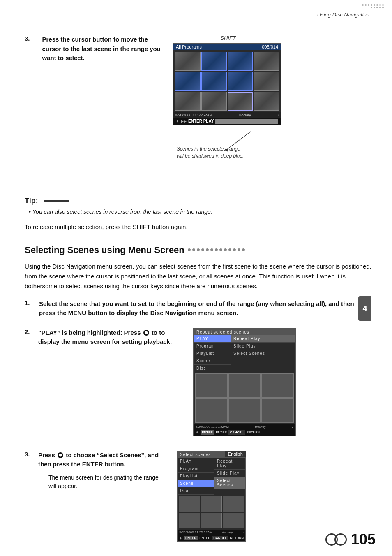 The image size is (392, 556). What do you see at coordinates (230, 464) in the screenshot?
I see `menu-3-right-repeat: Repeat Play` at bounding box center [230, 464].